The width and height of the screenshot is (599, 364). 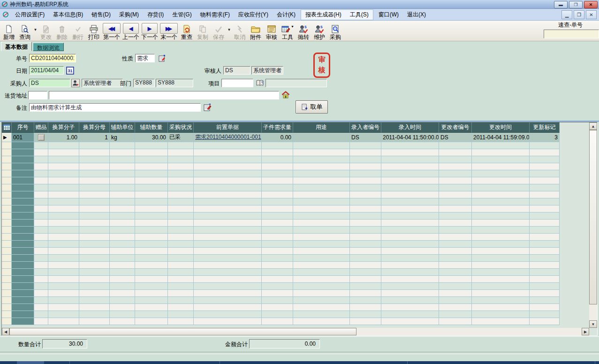 I want to click on table-row: ▶0011.001kg30.00已采需求20110404000001-0010.…, so click(x=296, y=137).